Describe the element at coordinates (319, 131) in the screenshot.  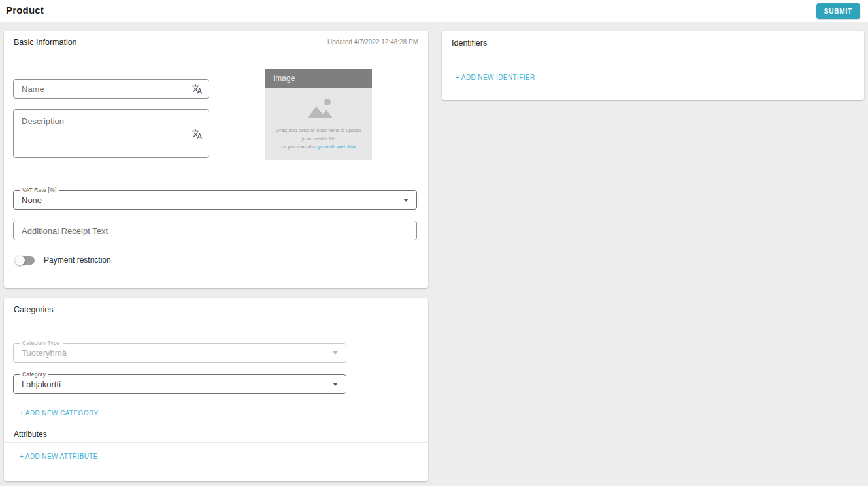
I see `upload-caption-line1: Drag and drop or click here to upload` at that location.